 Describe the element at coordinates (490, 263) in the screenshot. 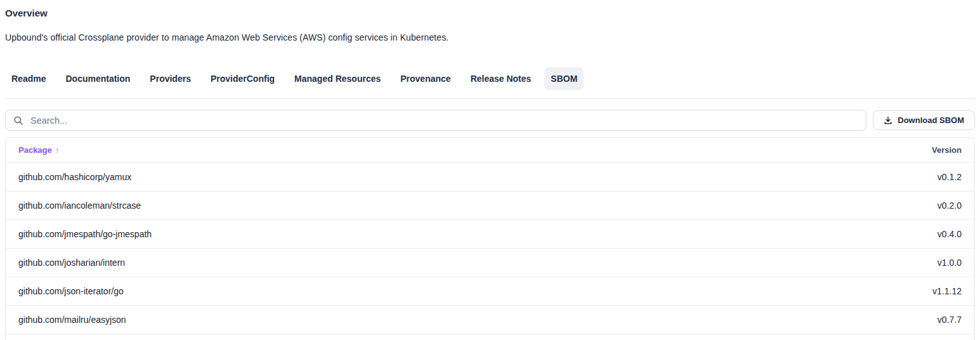

I see `table-row: github.com/josharian/internv1.0.0` at that location.